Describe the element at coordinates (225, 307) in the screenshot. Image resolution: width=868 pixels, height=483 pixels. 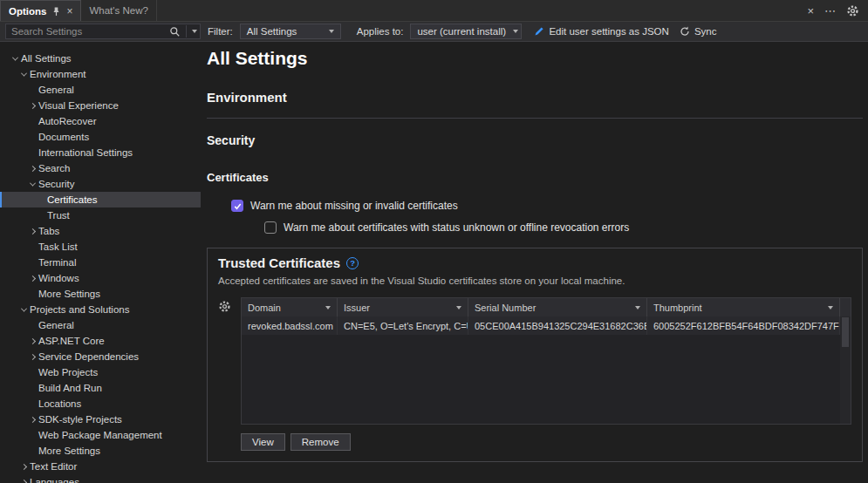
I see `table-settings-gear-icon` at that location.